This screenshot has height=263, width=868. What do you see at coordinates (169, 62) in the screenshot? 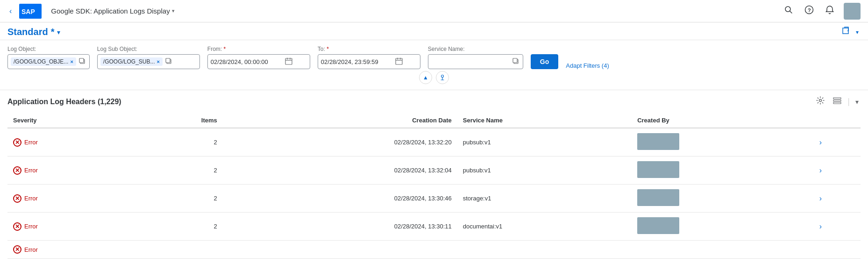
I see `log-sub-object-copy-button` at bounding box center [169, 62].